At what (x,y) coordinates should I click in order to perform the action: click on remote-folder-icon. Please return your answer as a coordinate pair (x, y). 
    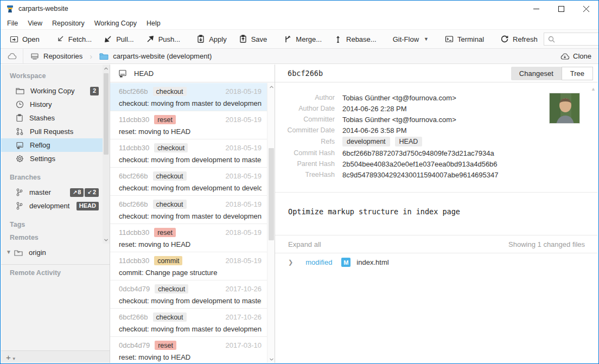
    Looking at the image, I should click on (18, 253).